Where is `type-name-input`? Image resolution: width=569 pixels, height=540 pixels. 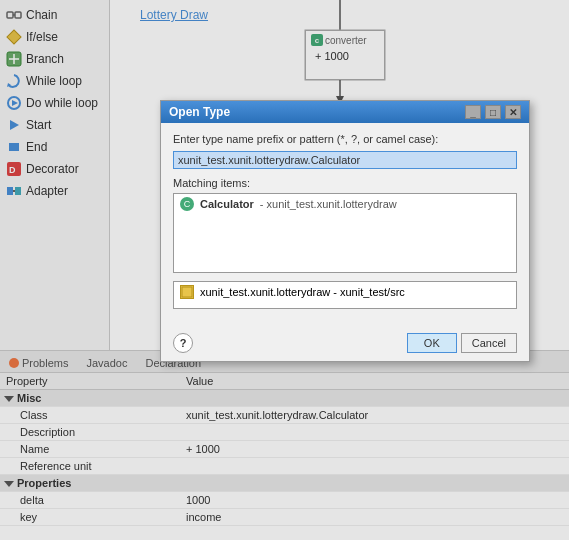
type-name-input is located at coordinates (345, 160).